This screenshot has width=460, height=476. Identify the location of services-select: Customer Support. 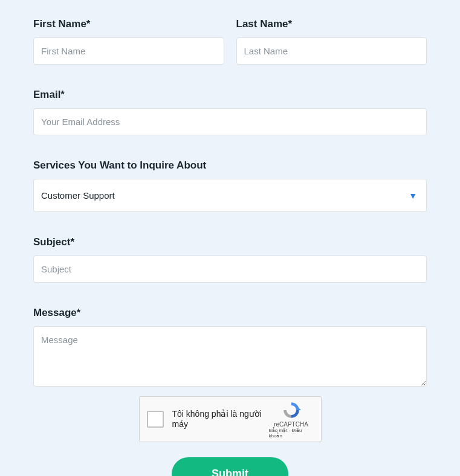
(230, 196).